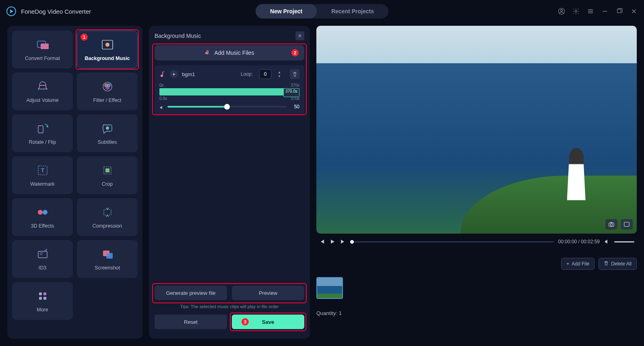 The width and height of the screenshot is (644, 346). I want to click on loop-value: 0, so click(265, 74).